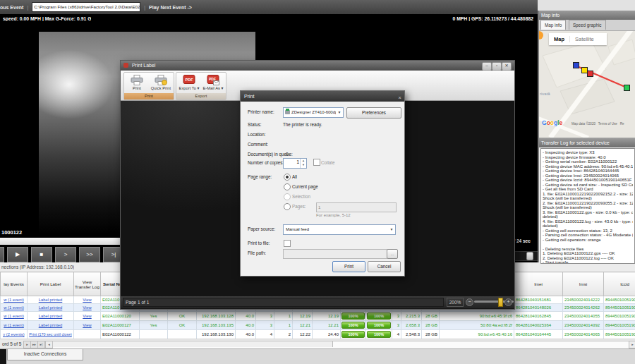 Image resolution: width=635 pixels, height=364 pixels. I want to click on table-cell: 24.40, so click(327, 334).